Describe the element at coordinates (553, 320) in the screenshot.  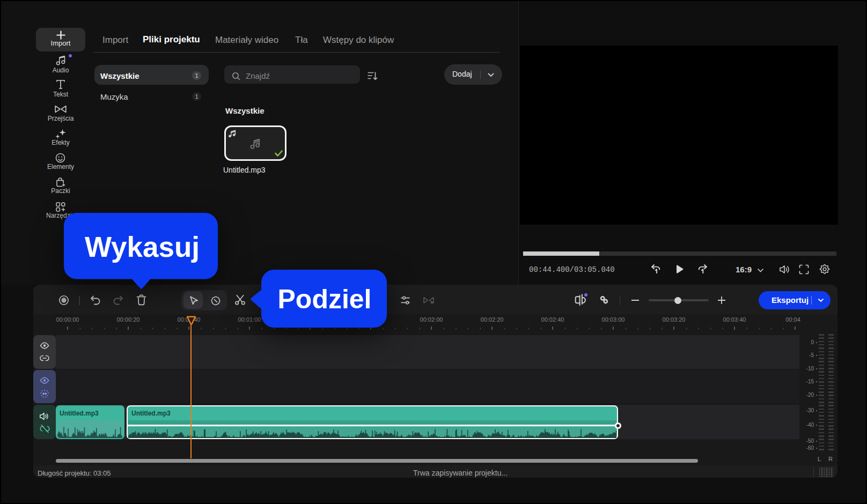
I see `svg-text: 00:02:40` at that location.